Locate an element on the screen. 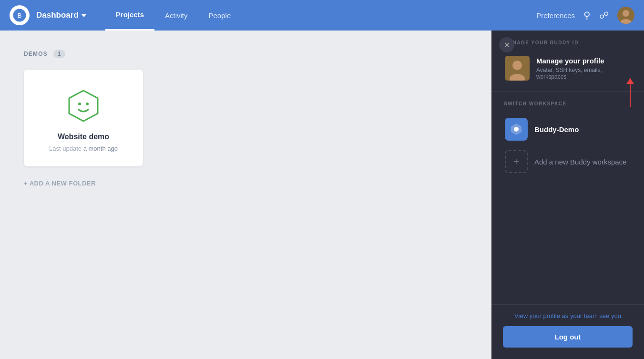  profile-info: Manage your profile Avatar, SSH keys, em… is located at coordinates (583, 69).